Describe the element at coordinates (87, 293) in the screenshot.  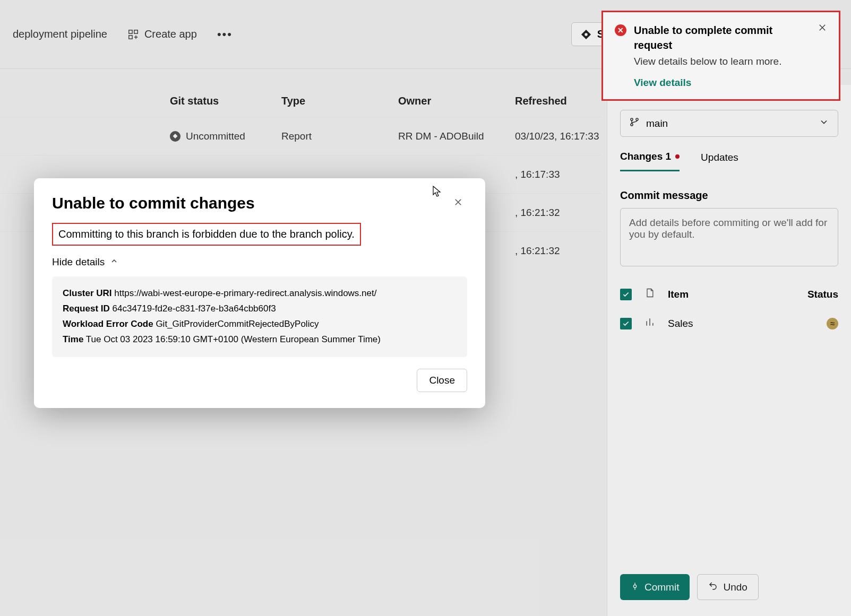
I see `details-label: Cluster URI` at that location.